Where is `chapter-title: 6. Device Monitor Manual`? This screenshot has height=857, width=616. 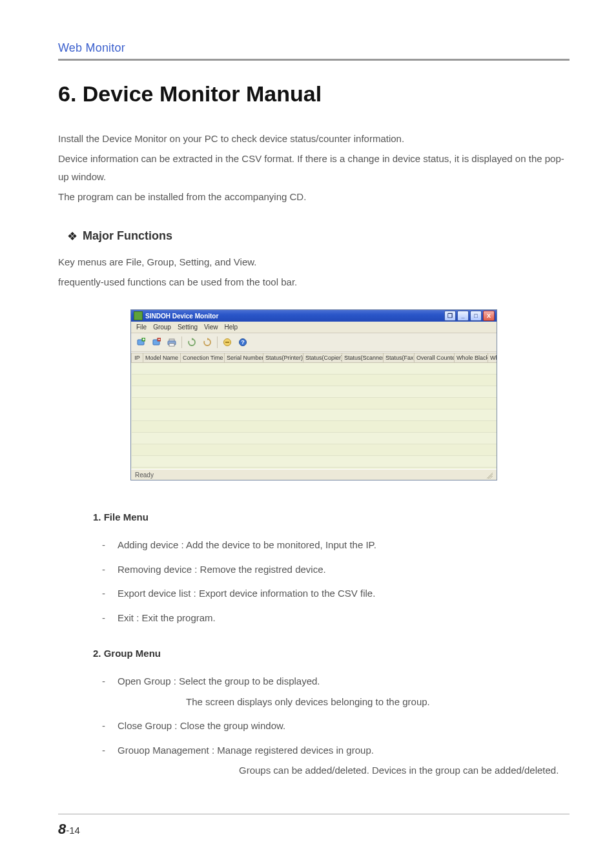 chapter-title: 6. Device Monitor Manual is located at coordinates (314, 94).